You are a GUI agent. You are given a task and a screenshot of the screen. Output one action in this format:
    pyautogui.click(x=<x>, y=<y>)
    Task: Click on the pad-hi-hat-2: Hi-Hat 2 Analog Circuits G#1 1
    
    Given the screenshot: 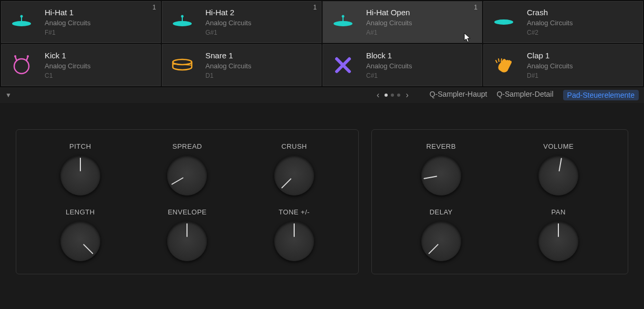 What is the action you would take?
    pyautogui.click(x=242, y=22)
    